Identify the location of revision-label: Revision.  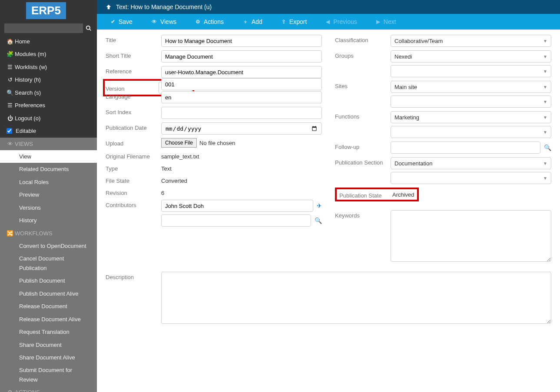
(133, 192).